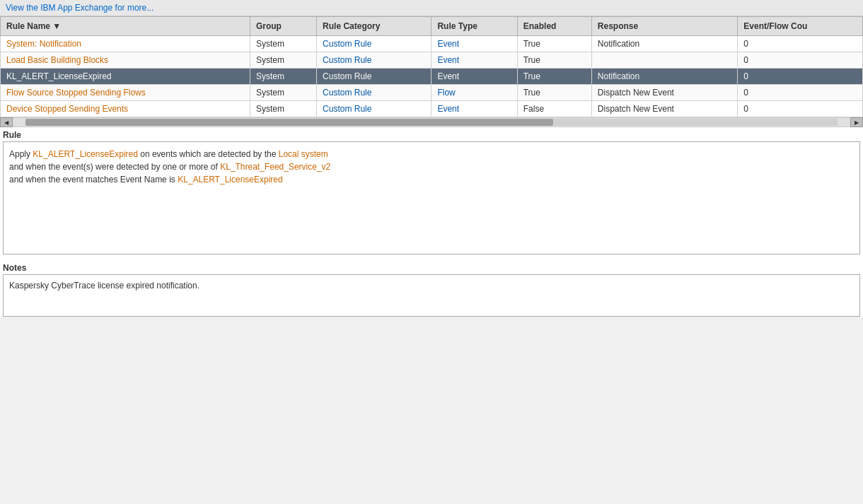 The width and height of the screenshot is (863, 504). I want to click on table-row: KL_ALERT_LicenseExpiredSystemCustom Rule…, so click(432, 76).